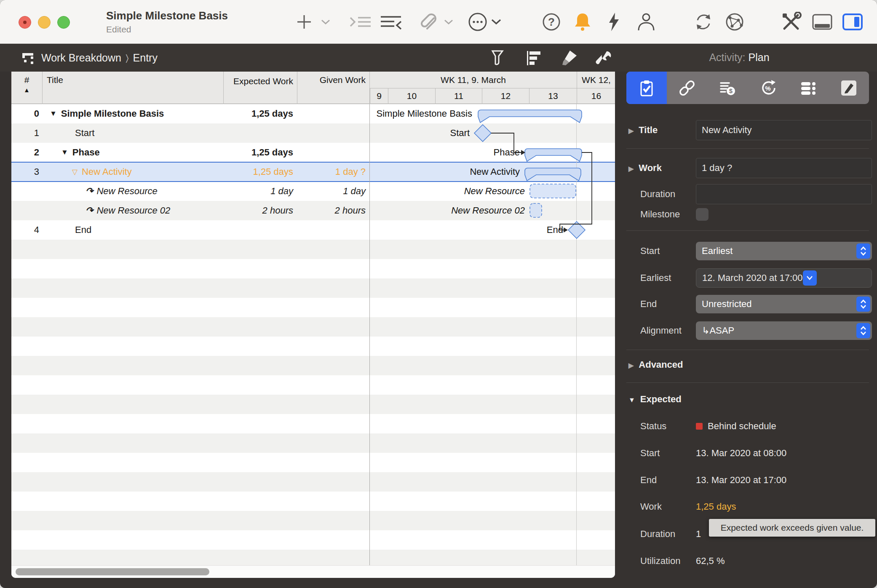  What do you see at coordinates (534, 58) in the screenshot?
I see `grouping-icon` at bounding box center [534, 58].